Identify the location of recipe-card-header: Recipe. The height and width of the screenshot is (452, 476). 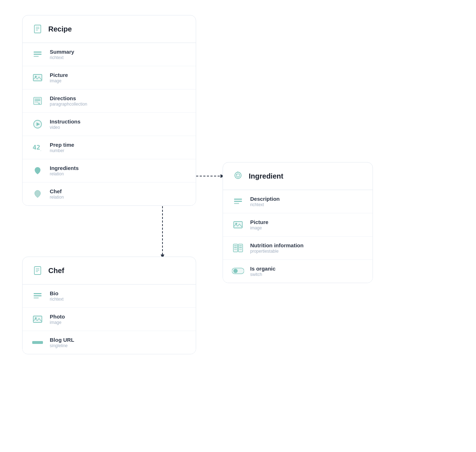
(109, 29).